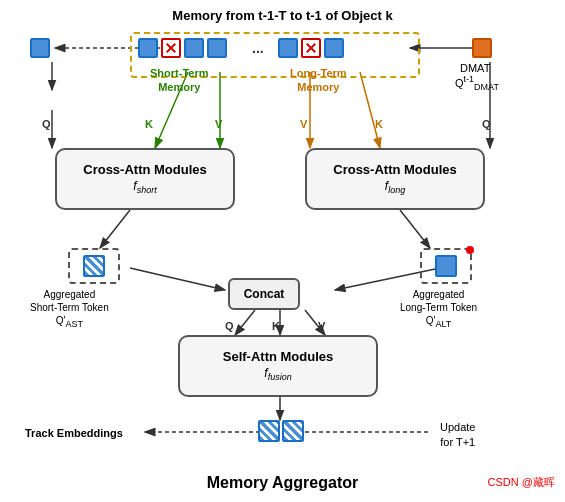 Image resolution: width=565 pixels, height=502 pixels. What do you see at coordinates (230, 326) in the screenshot?
I see `q-label-self: Q` at bounding box center [230, 326].